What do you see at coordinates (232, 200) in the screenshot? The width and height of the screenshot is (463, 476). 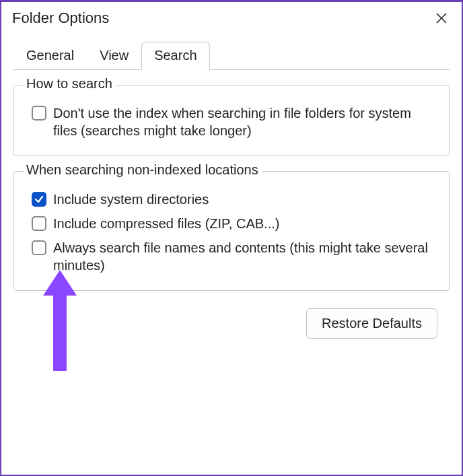 I see `option-include-system-dirs: Include system directories` at bounding box center [232, 200].